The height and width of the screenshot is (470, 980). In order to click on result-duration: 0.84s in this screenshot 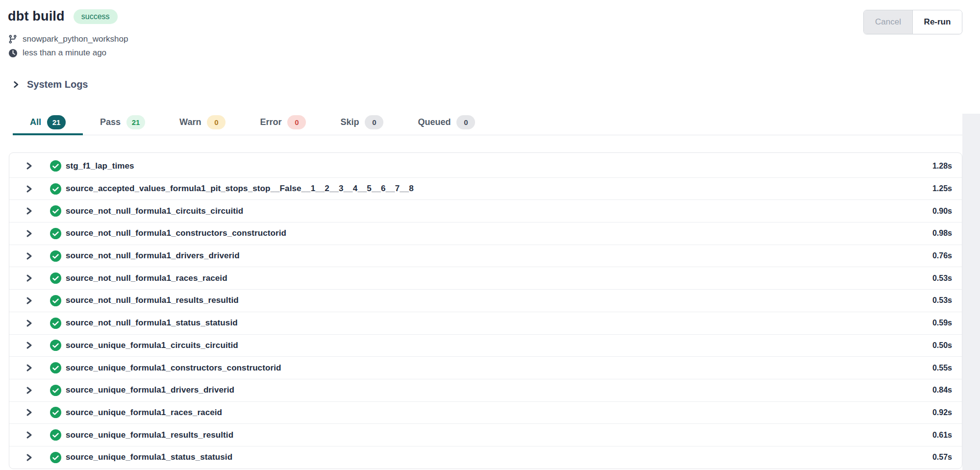, I will do `click(942, 390)`.